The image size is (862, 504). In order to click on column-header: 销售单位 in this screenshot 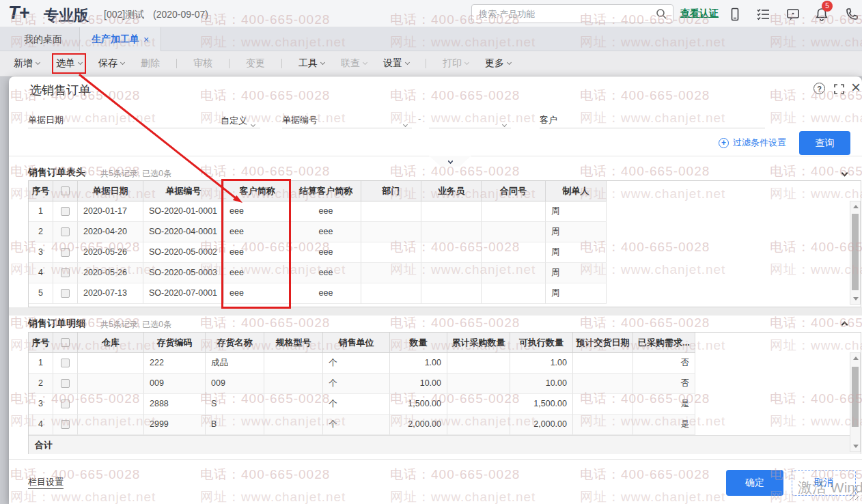, I will do `click(357, 343)`.